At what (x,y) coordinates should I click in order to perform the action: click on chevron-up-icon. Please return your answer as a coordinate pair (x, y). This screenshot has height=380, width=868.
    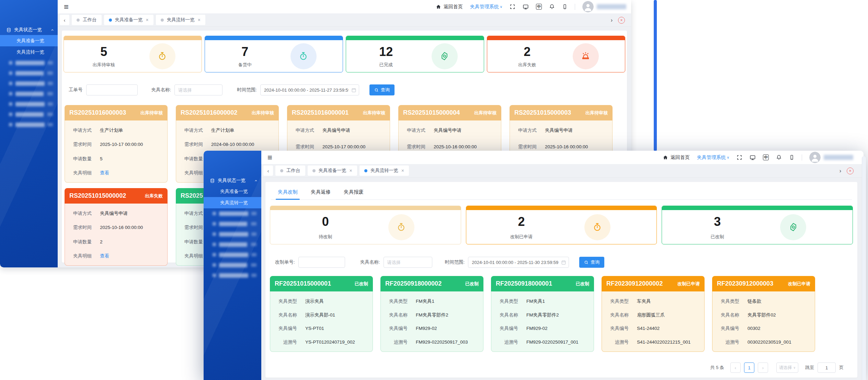
    Looking at the image, I should click on (52, 30).